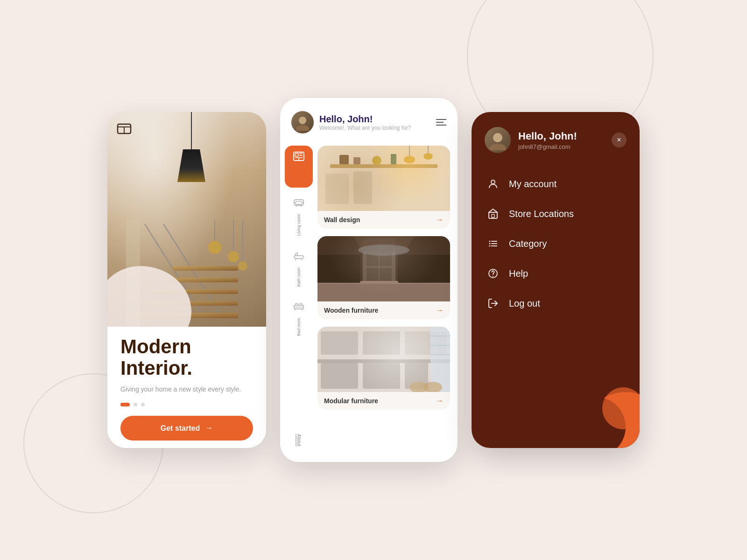 This screenshot has width=747, height=560. Describe the element at coordinates (384, 269) in the screenshot. I see `wooden-furniture-image` at that location.